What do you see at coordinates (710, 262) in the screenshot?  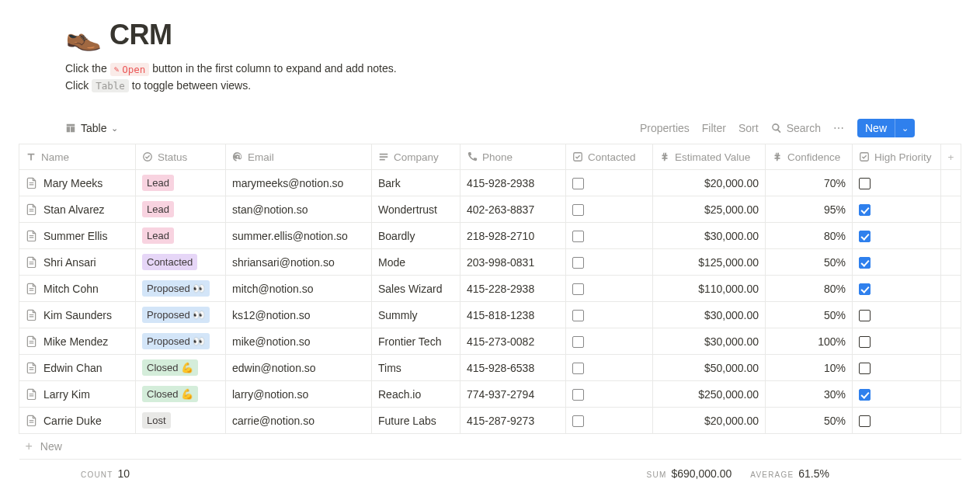 I see `estimated-value-cell: $125,000.00` at bounding box center [710, 262].